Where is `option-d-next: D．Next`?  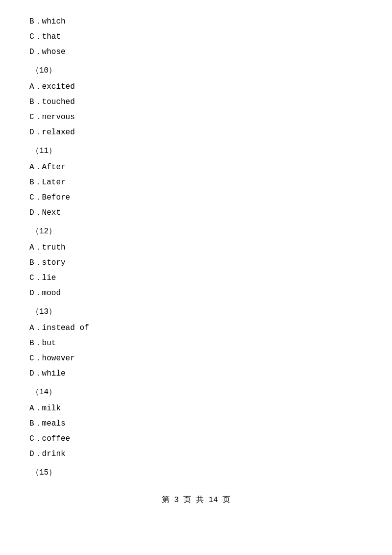
option-d-next: D．Next is located at coordinates (196, 213).